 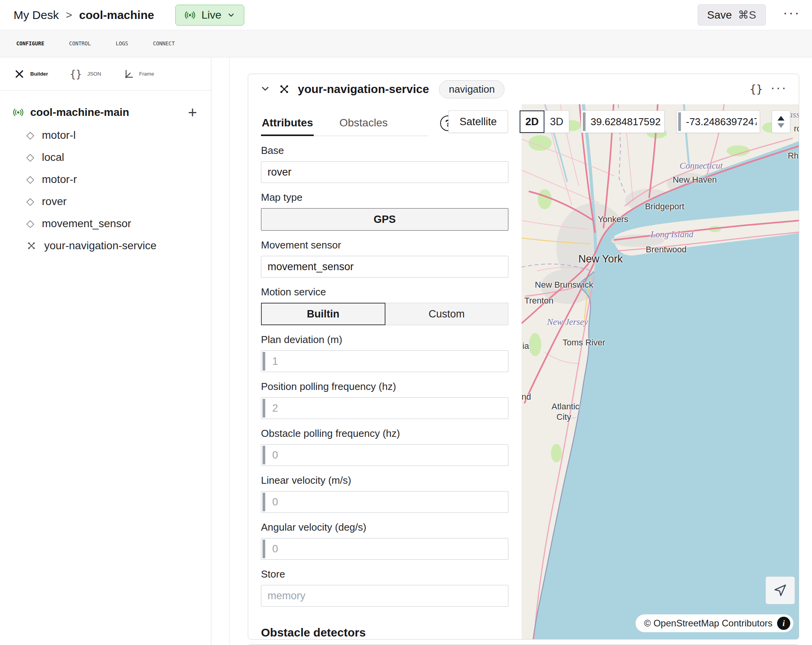 I want to click on view-tab-frame: Frame, so click(x=139, y=74).